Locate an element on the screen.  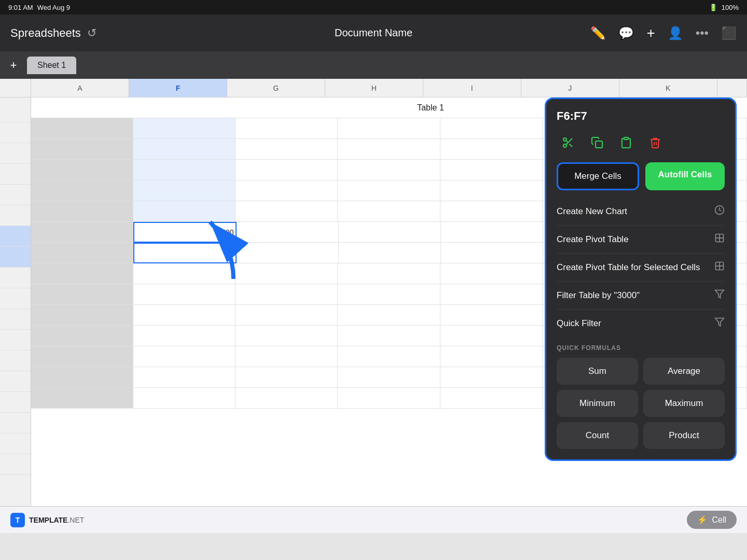
cell-A9 is located at coordinates (82, 295).